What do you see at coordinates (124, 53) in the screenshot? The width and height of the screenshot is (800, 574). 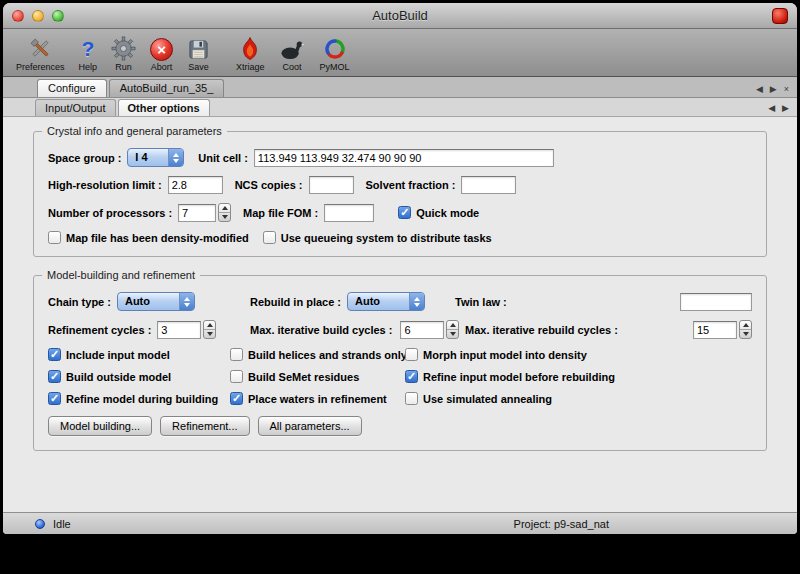 I see `run-button: Run` at bounding box center [124, 53].